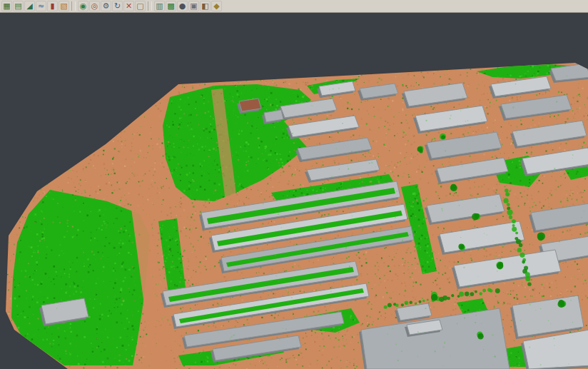  What do you see at coordinates (53, 6) in the screenshot?
I see `red-block-icon: ▮` at bounding box center [53, 6].